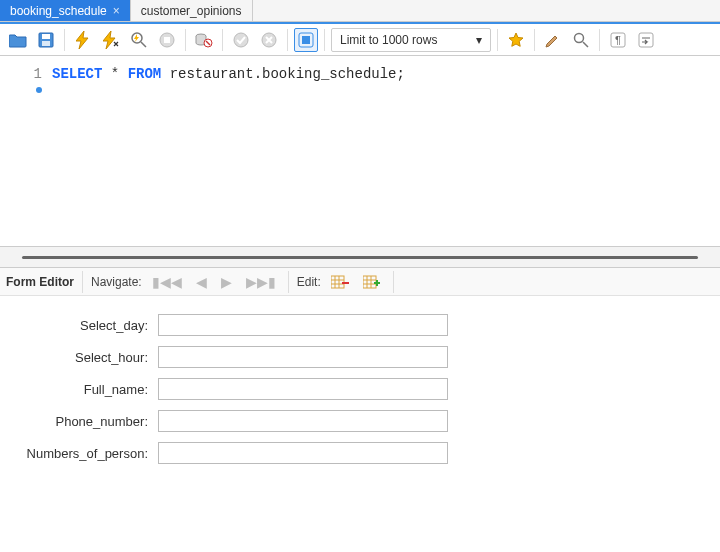  What do you see at coordinates (111, 40) in the screenshot?
I see `lightning-cursor-icon` at bounding box center [111, 40].